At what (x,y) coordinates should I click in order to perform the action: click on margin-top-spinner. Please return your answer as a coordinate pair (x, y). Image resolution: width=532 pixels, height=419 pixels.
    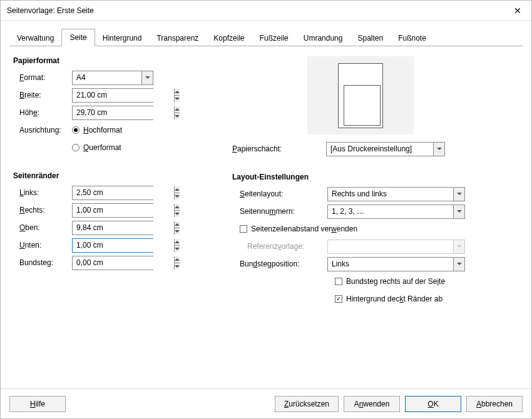
    Looking at the image, I should click on (113, 228).